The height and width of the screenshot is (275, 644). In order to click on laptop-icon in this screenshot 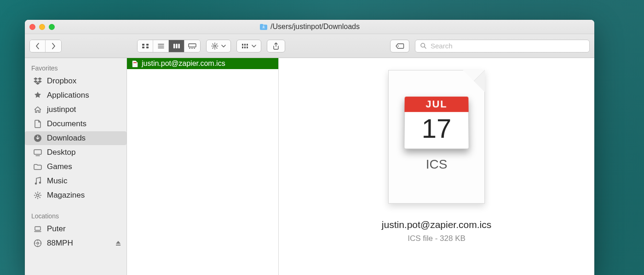, I will do `click(38, 229)`.